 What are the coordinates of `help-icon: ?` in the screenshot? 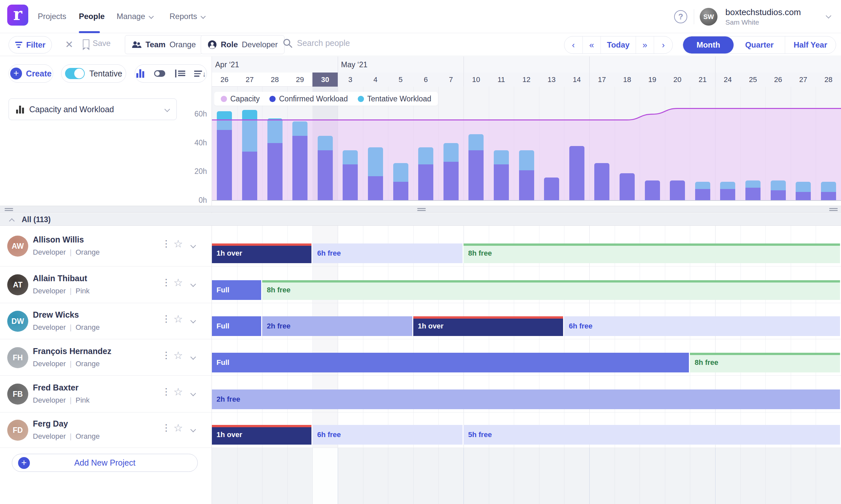 It's located at (681, 17).